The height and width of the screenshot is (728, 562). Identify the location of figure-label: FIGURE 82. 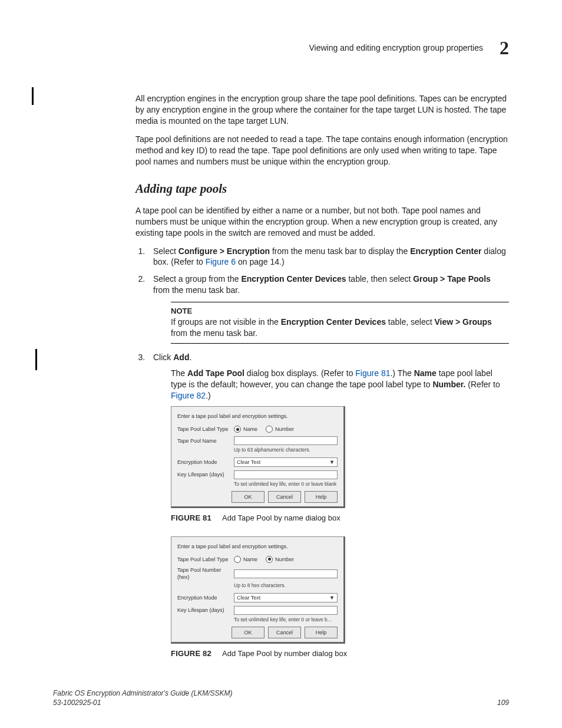
(191, 653).